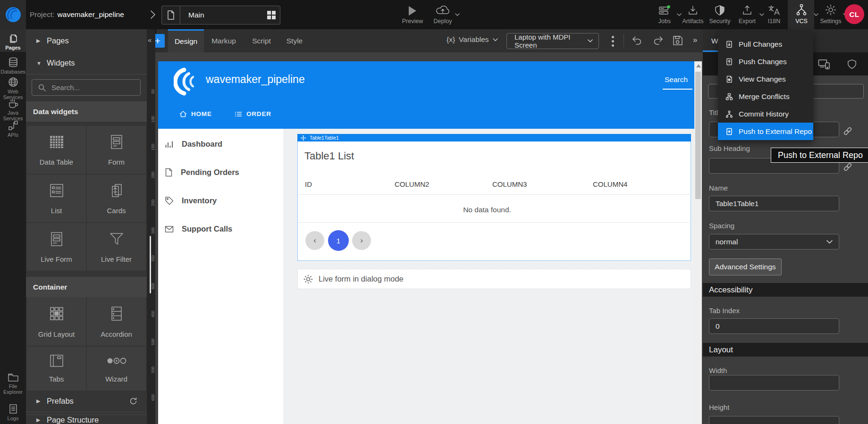 This screenshot has width=868, height=424. What do you see at coordinates (86, 41) in the screenshot?
I see `pages-section-header: ▶ Pages` at bounding box center [86, 41].